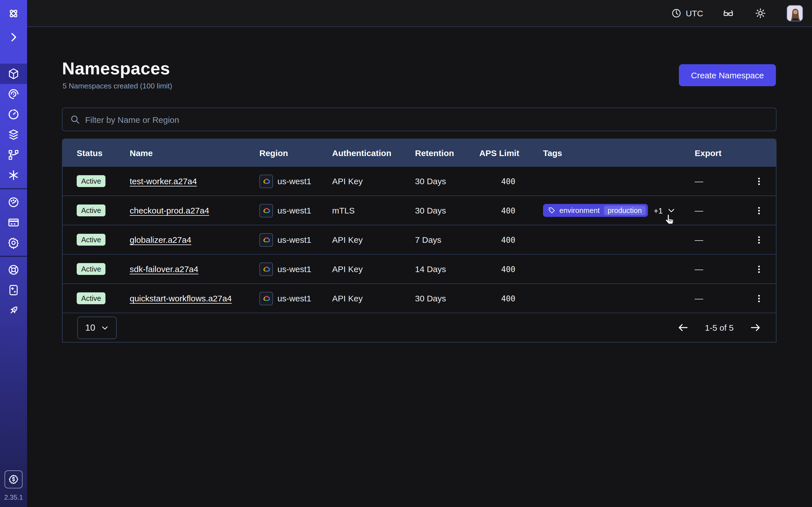 Image resolution: width=812 pixels, height=507 pixels. What do you see at coordinates (658, 211) in the screenshot?
I see `tags-more-count: +1` at bounding box center [658, 211].